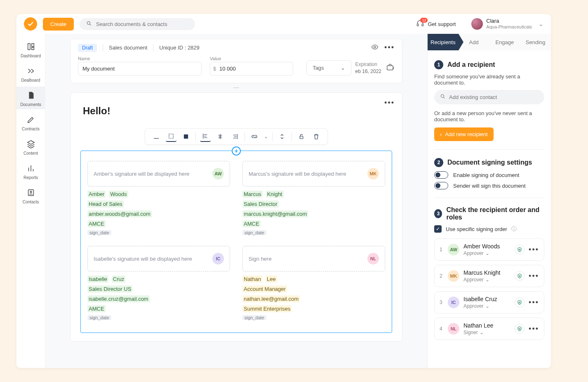 This screenshot has height=382, width=588. Describe the element at coordinates (441, 186) in the screenshot. I see `toggle-sender-sign` at that location.